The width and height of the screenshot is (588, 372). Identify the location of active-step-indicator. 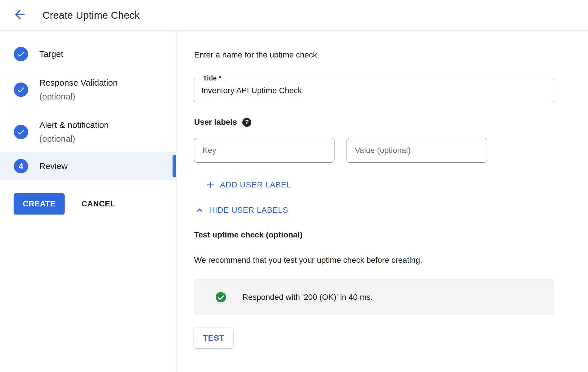
(175, 166).